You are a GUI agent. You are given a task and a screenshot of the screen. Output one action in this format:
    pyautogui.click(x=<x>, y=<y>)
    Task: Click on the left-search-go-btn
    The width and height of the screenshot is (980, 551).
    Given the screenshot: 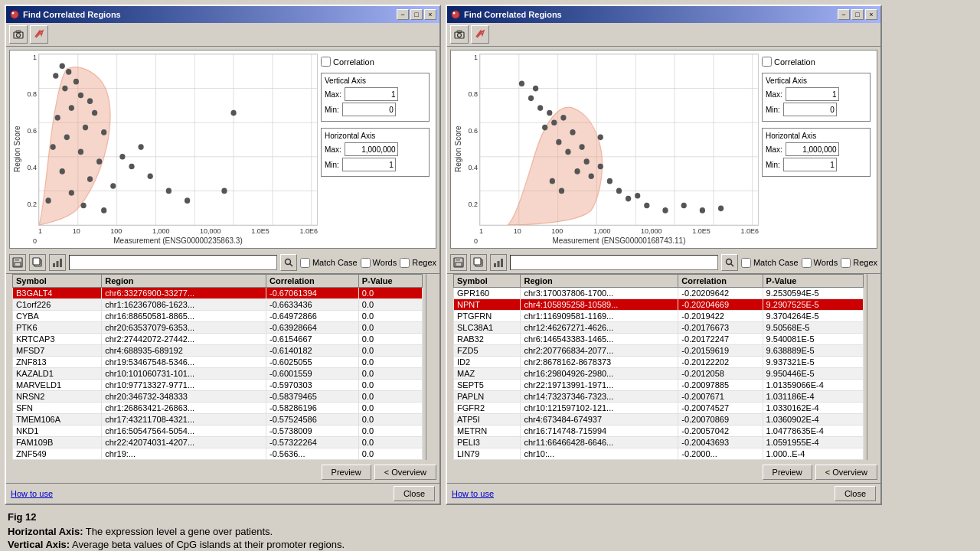 What is the action you would take?
    pyautogui.click(x=289, y=262)
    